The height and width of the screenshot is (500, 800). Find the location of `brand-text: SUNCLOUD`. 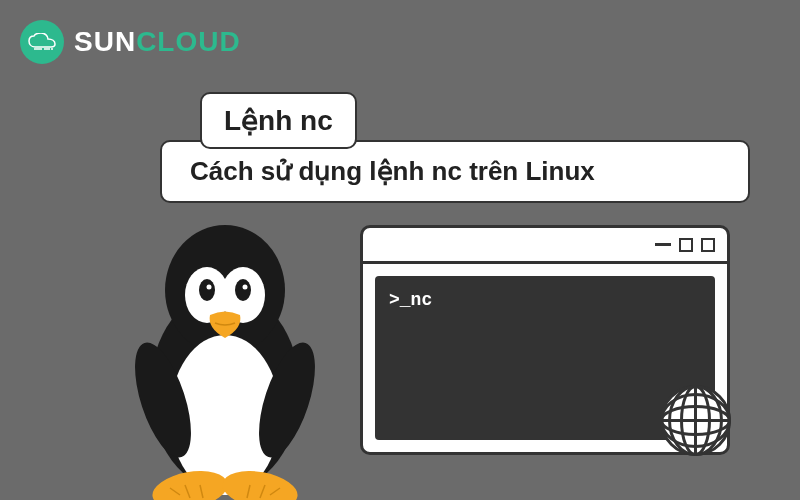

brand-text: SUNCLOUD is located at coordinates (158, 42).